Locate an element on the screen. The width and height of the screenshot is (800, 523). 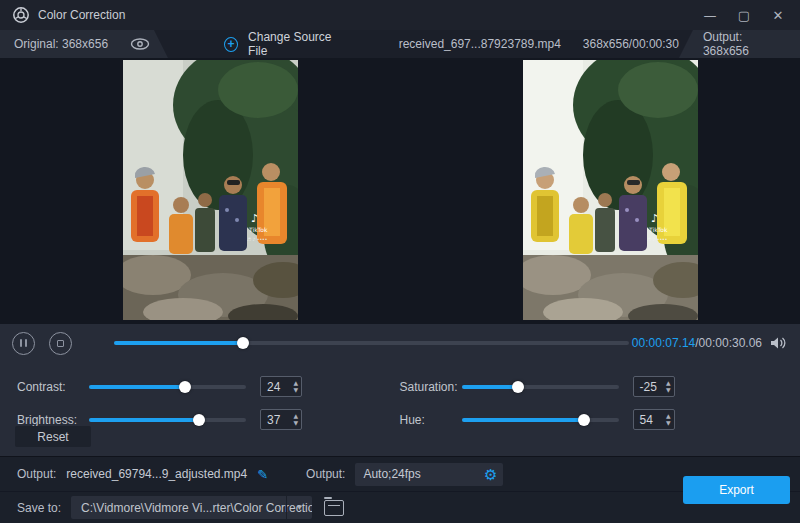
saturation-label: Saturation: is located at coordinates (431, 387).